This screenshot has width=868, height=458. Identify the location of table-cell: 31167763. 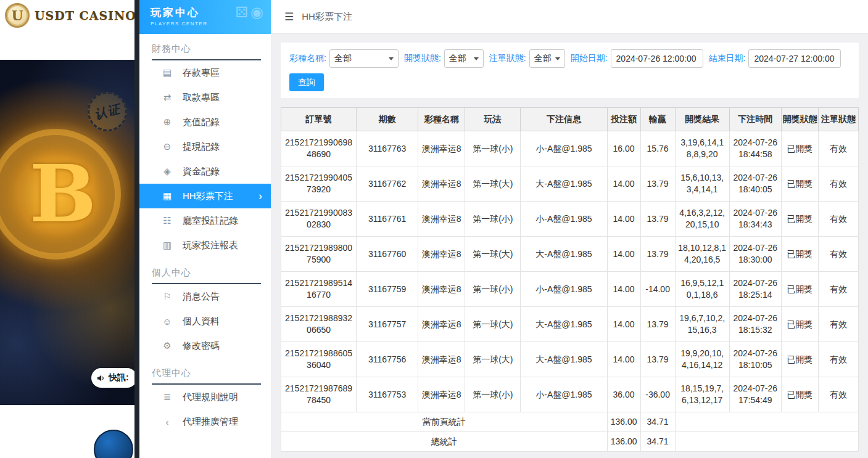
(387, 149).